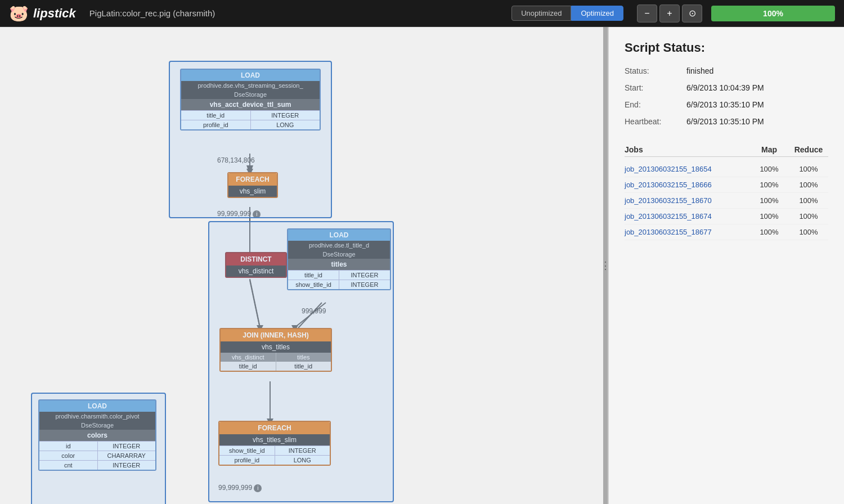 This screenshot has width=844, height=504. Describe the element at coordinates (152, 14) in the screenshot. I see `script-title: PigLatin:color_rec.pig (charsmith)` at that location.